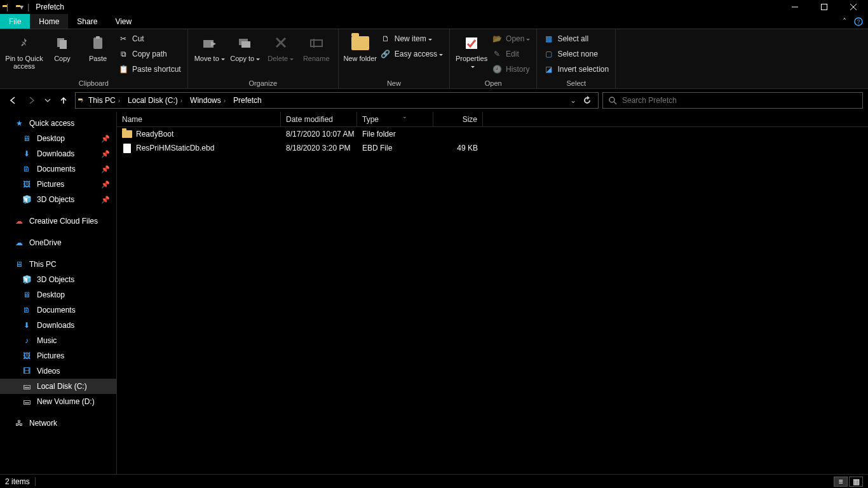 The image size is (868, 488). I want to click on col-type: Type⌄, so click(395, 119).